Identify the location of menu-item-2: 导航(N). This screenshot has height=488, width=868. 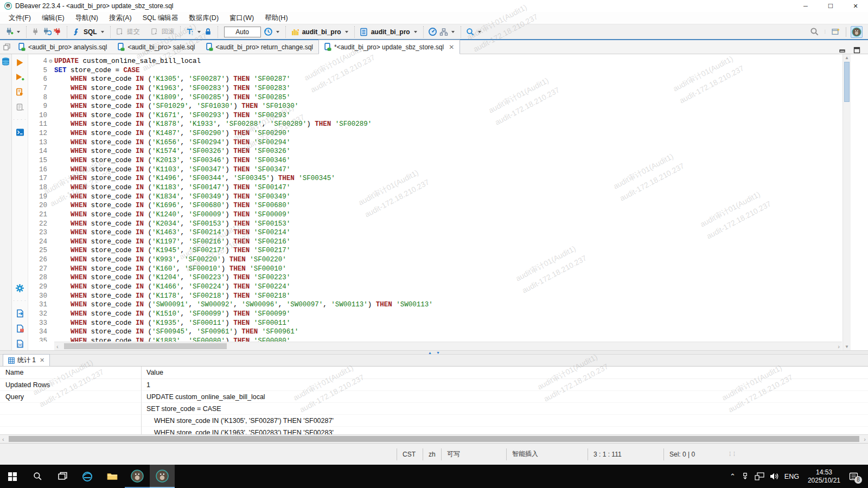
(87, 18).